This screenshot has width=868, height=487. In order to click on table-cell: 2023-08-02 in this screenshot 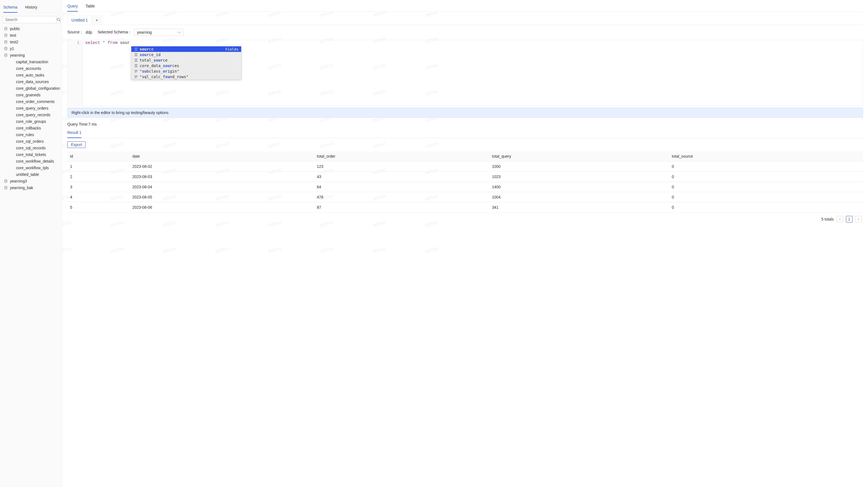, I will do `click(222, 167)`.